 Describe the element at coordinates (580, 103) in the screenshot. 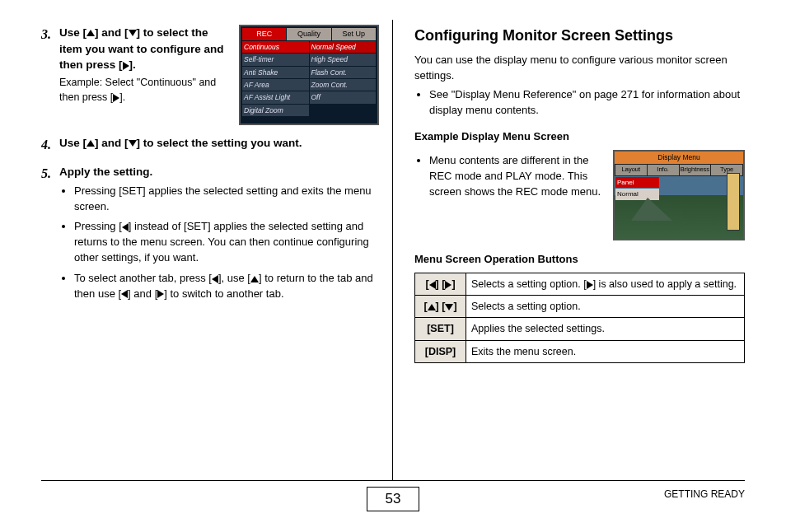

I see `intro-bullets: See "Display Menu Reference" on page 271…` at that location.